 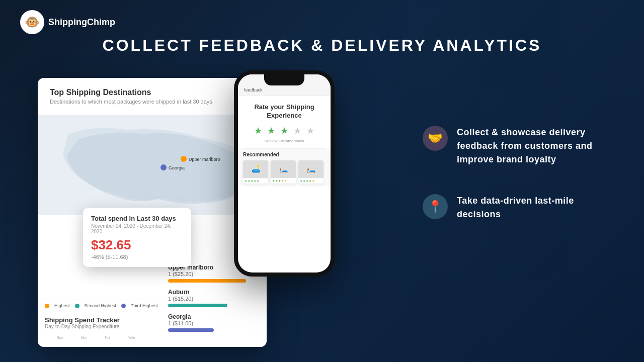 I want to click on phone-screen: feedback Rate your Shipping Experience ★…, so click(x=284, y=173).